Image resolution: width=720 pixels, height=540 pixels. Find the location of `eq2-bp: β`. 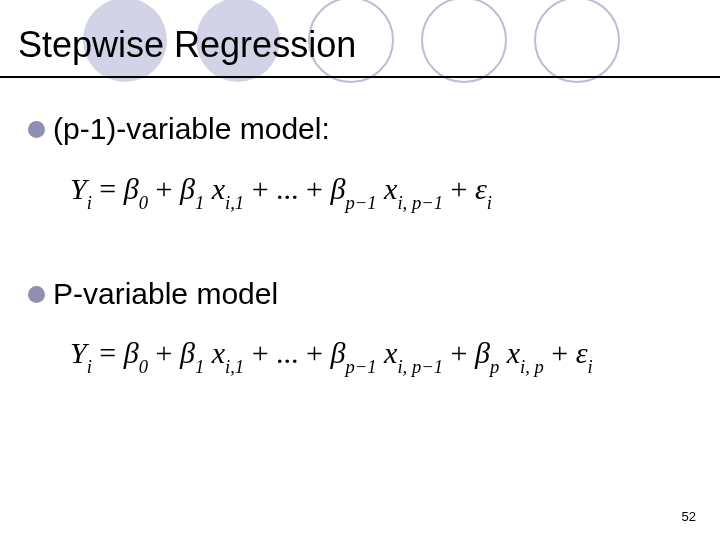

eq2-bp: β is located at coordinates (482, 352).